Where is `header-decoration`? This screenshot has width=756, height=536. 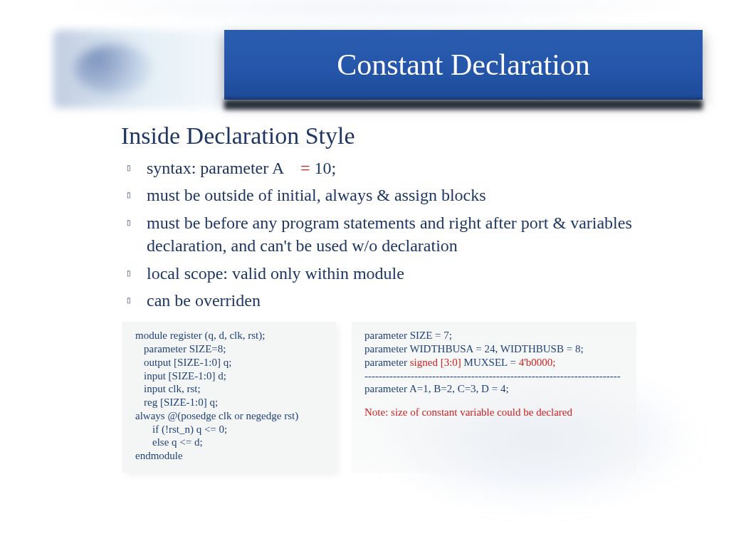
header-decoration is located at coordinates (146, 69).